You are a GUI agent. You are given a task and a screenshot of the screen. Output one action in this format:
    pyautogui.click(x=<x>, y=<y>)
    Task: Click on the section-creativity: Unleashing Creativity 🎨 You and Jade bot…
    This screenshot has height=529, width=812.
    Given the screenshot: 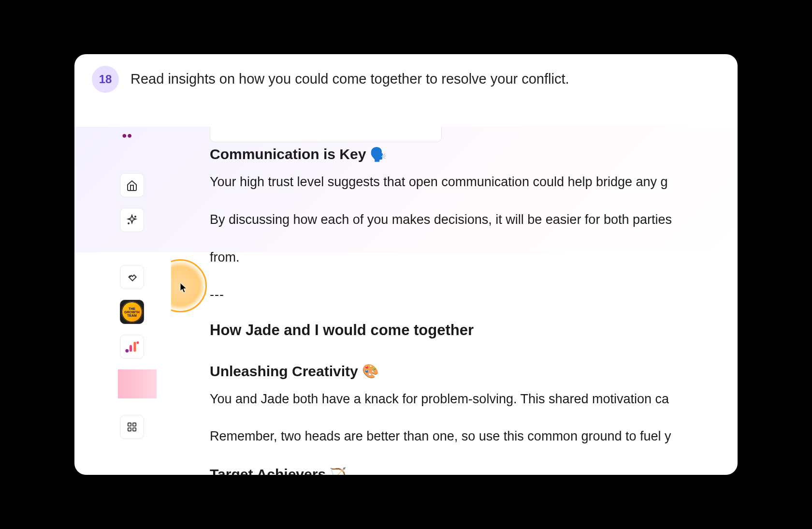 What is the action you would take?
    pyautogui.click(x=474, y=405)
    